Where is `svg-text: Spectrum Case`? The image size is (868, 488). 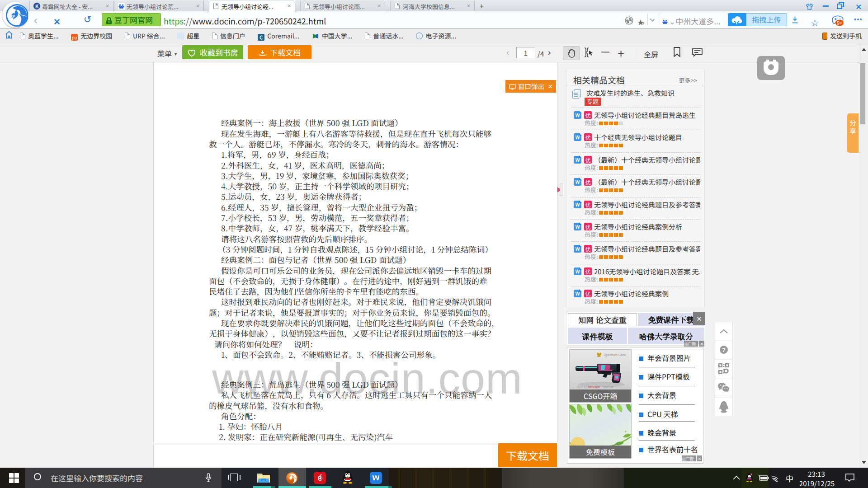
svg-text: Spectrum Case is located at coordinates (615, 355).